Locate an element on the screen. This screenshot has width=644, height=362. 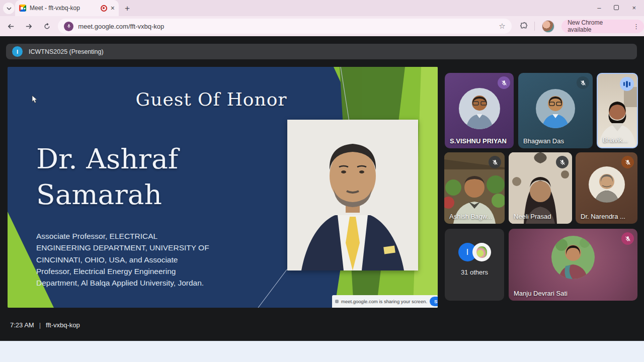
recording-indicator-icon is located at coordinates (104, 8).